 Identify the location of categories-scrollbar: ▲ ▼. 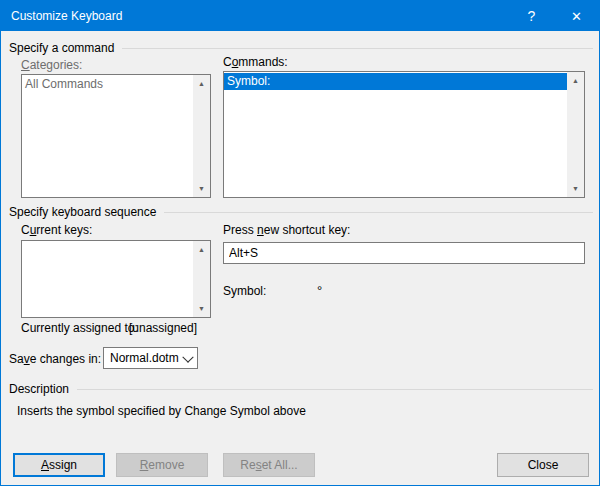
(202, 136).